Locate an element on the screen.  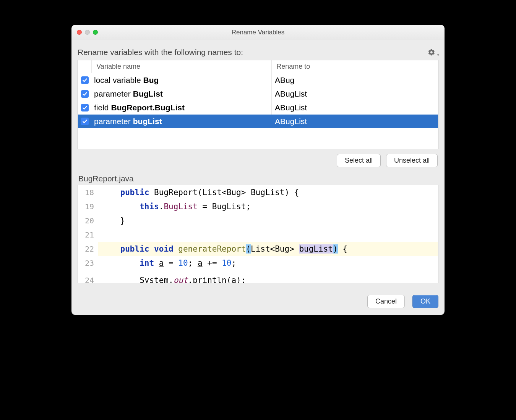
dialog-subheading: Rename variables with the following name… is located at coordinates (161, 52).